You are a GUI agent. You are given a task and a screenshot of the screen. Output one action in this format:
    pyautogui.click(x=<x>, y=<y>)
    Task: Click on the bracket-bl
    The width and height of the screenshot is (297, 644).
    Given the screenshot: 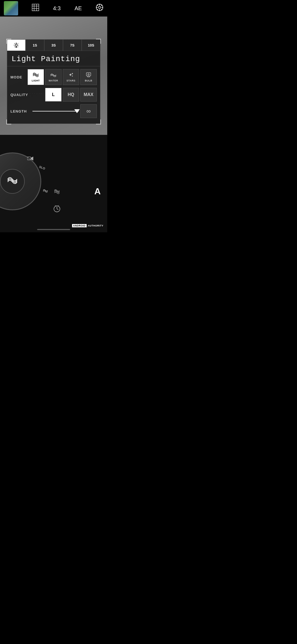 What is the action you would take?
    pyautogui.click(x=9, y=122)
    